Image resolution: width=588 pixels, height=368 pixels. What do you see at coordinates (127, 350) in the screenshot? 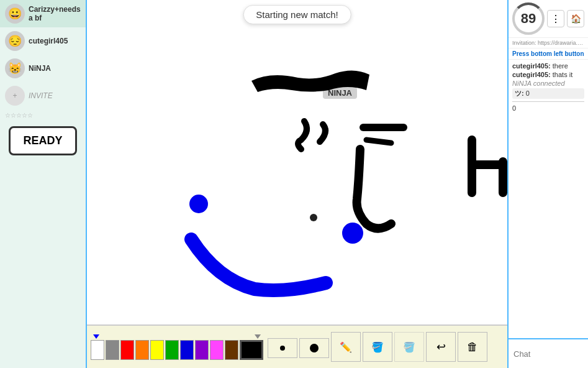
I see `color-swatch-red` at bounding box center [127, 350].